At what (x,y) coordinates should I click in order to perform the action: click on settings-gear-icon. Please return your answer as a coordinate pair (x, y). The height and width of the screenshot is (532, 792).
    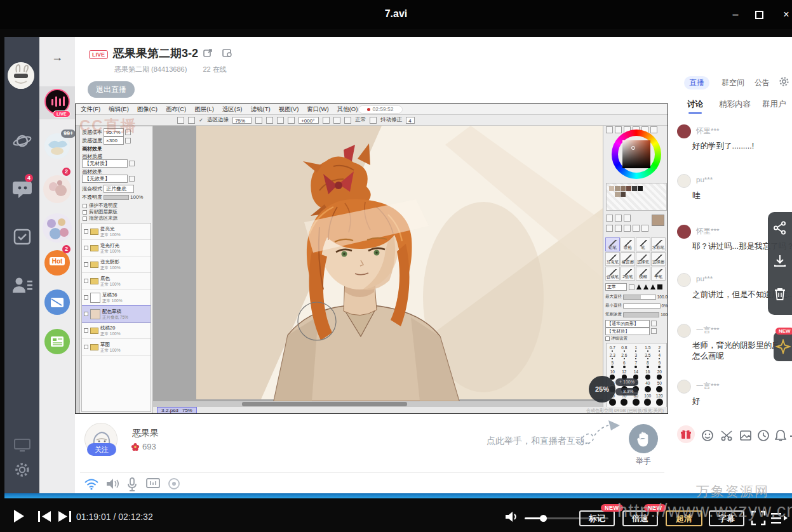
    Looking at the image, I should click on (22, 471).